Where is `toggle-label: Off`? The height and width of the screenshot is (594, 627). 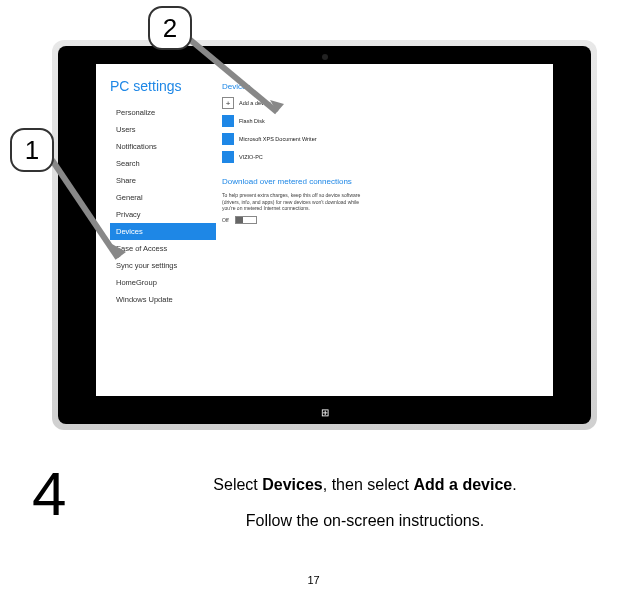
toggle-label: Off is located at coordinates (226, 220).